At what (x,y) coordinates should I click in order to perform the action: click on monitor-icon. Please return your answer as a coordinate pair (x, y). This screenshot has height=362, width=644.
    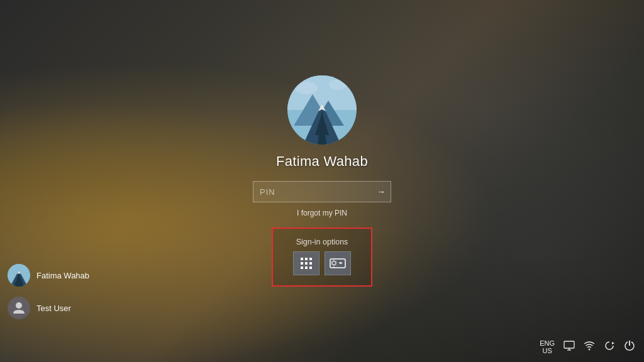
    Looking at the image, I should click on (569, 347).